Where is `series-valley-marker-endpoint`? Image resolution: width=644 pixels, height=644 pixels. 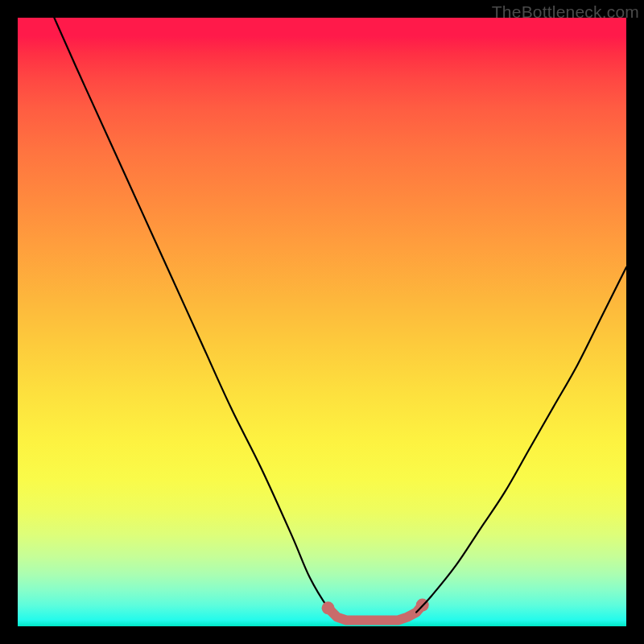
series-valley-marker-endpoint is located at coordinates (328, 608).